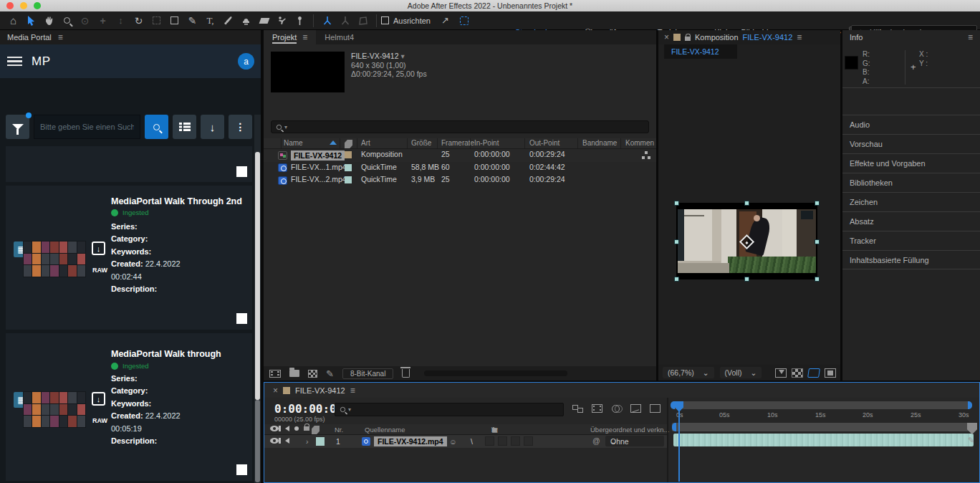 The width and height of the screenshot is (980, 483). Describe the element at coordinates (129, 258) in the screenshot. I see `media-card: MediaPortal Walk Through 2nd Ingested Se…` at that location.